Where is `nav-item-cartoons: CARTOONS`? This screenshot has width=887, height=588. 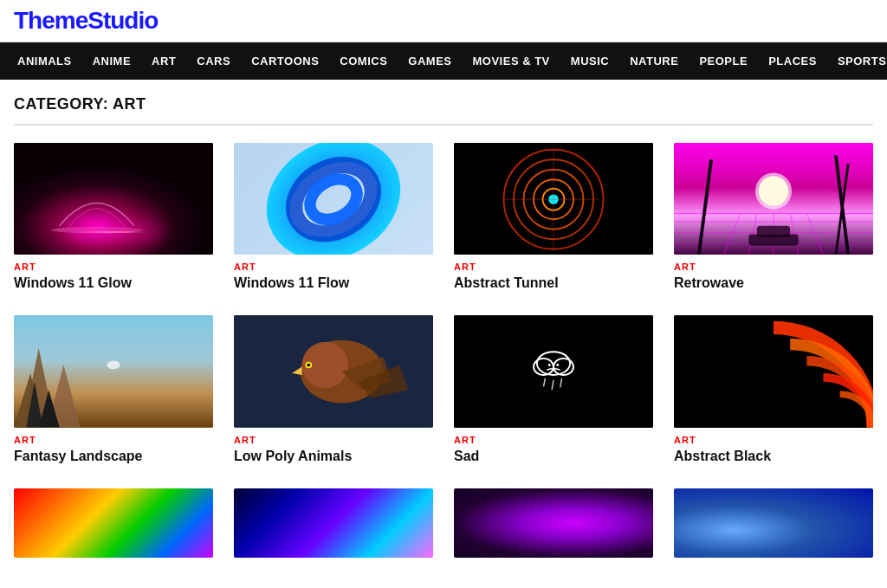
nav-item-cartoons: CARTOONS is located at coordinates (285, 61).